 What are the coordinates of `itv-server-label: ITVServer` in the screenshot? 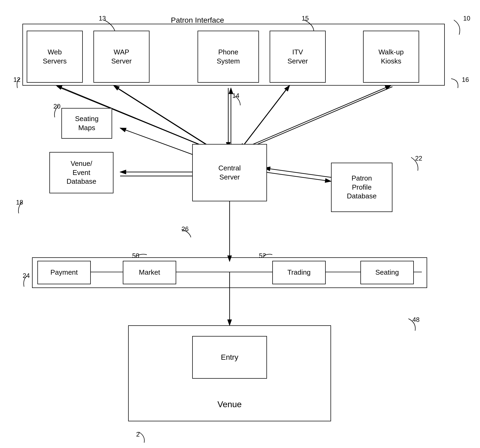 It's located at (298, 57).